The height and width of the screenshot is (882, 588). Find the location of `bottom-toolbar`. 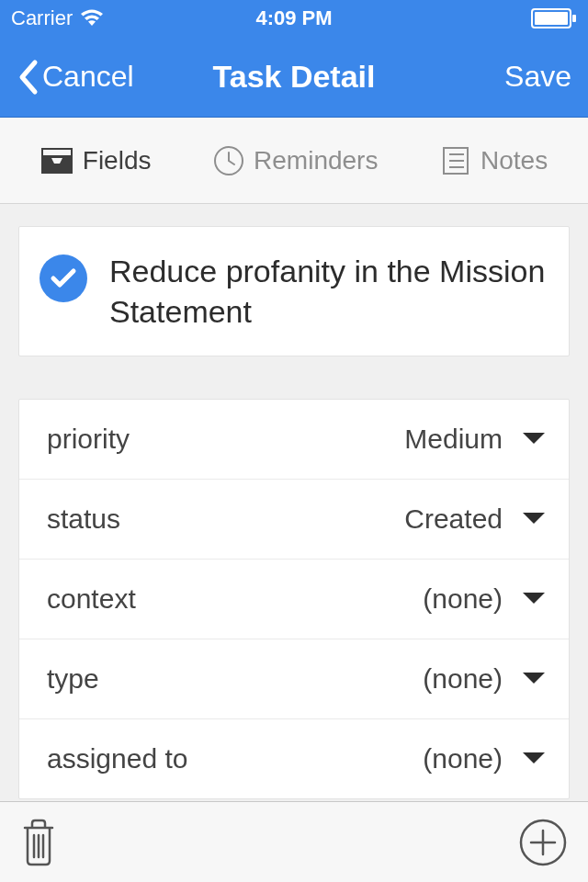

bottom-toolbar is located at coordinates (294, 842).